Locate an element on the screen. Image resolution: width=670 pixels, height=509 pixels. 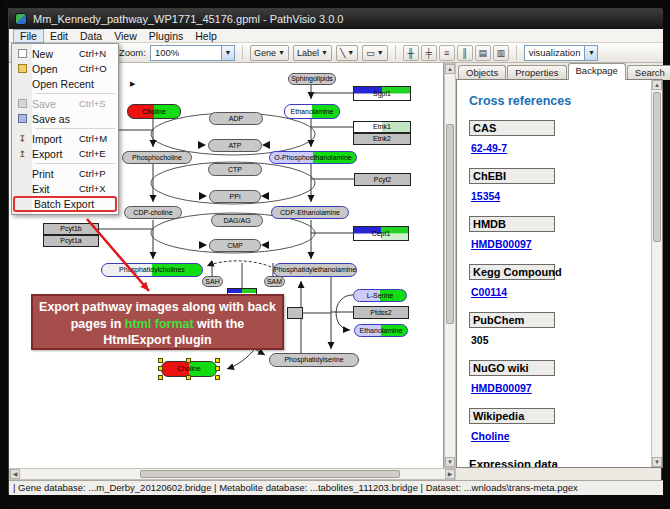
node-ptdss2: Ptdss2 is located at coordinates (381, 312).